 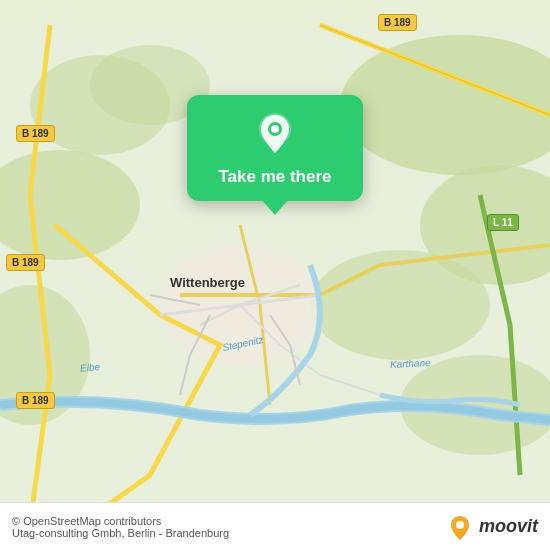 What do you see at coordinates (26, 262) in the screenshot?
I see `road-label-b189-mid-left: B 189` at bounding box center [26, 262].